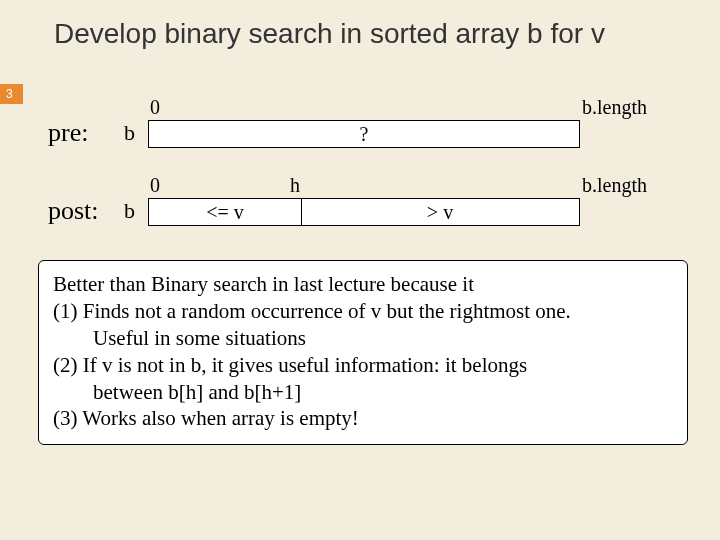  Describe the element at coordinates (363, 338) in the screenshot. I see `notes-point-1-cont: Useful in some situations` at that location.